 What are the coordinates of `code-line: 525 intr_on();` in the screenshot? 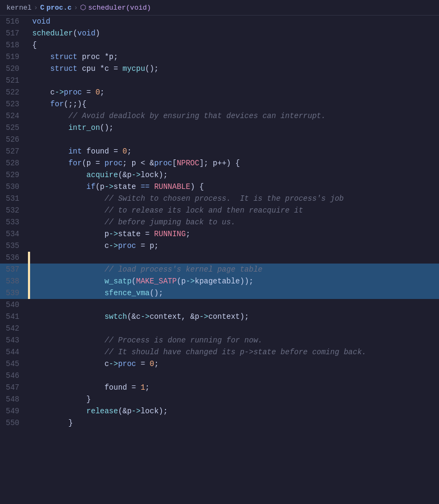 It's located at (219, 128).